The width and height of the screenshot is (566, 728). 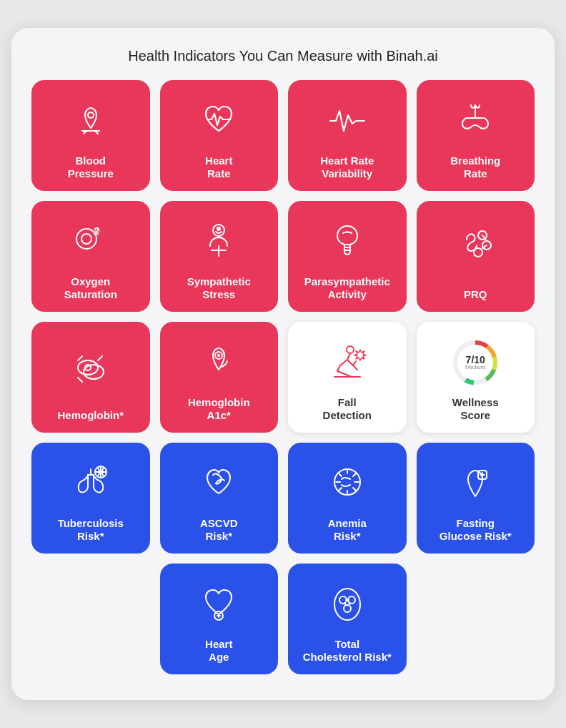 I want to click on tile-prq: PRQ, so click(x=476, y=256).